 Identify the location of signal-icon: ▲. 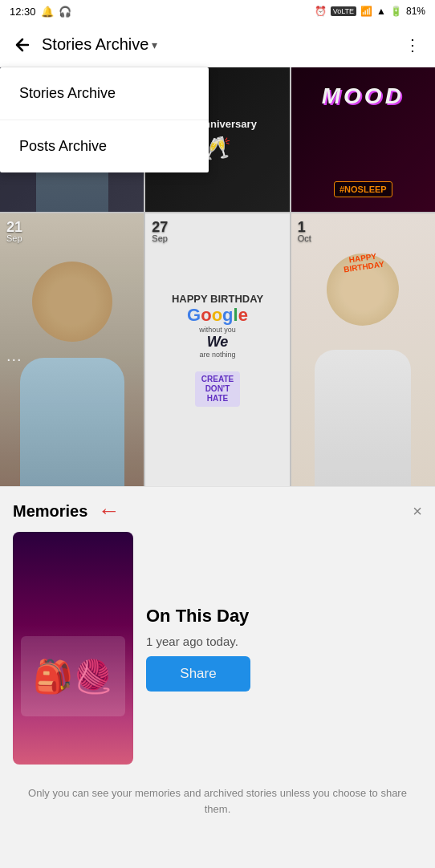
(381, 11).